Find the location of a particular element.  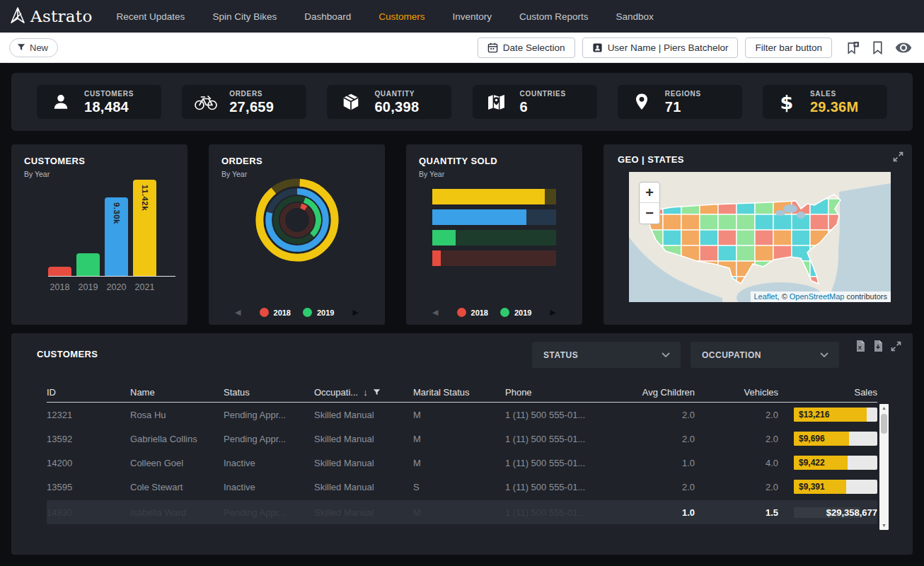

table-row: 12321Rosa HuPending Appr...Skilled Manua… is located at coordinates (462, 415).